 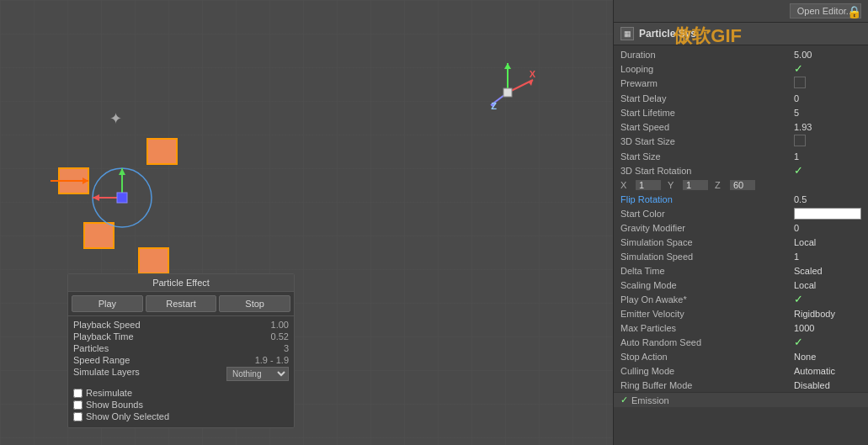 I want to click on gravity-modifier-label: Gravity Modifier, so click(x=707, y=228).